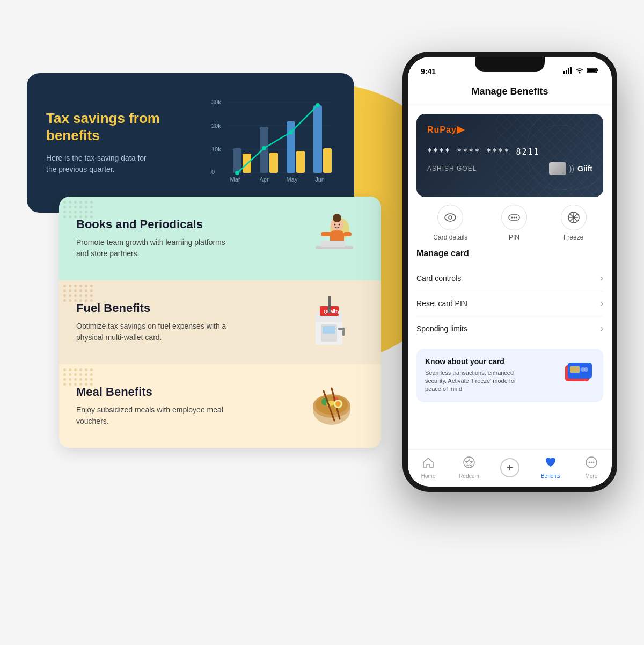 Image resolution: width=644 pixels, height=645 pixels. Describe the element at coordinates (216, 149) in the screenshot. I see `svg-text: 10k` at that location.